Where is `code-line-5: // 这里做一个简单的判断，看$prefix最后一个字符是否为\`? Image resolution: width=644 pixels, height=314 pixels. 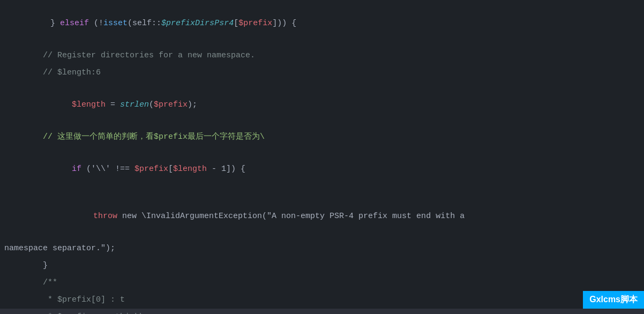
code-line-5: // 这里做一个简单的判断，看$prefix最后一个字符是否为\ is located at coordinates (322, 137).